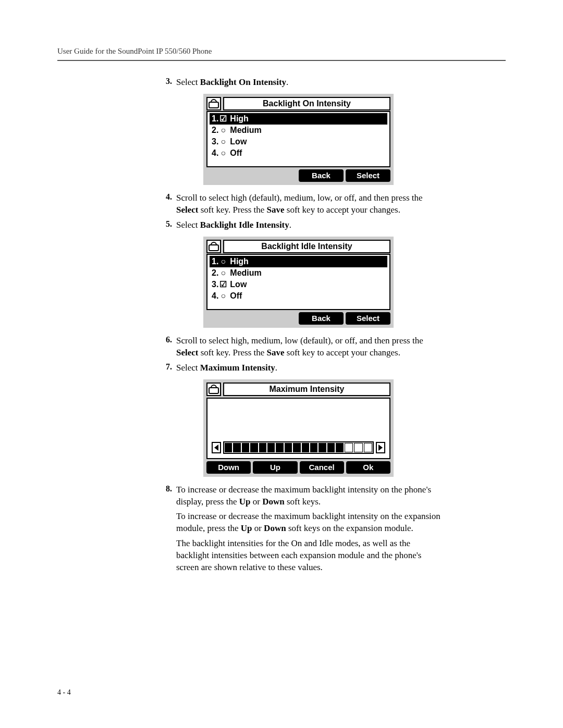  What do you see at coordinates (323, 428) in the screenshot?
I see `lcd-screenshot-max-intensity: Maximum Intensity Down Up` at bounding box center [323, 428].